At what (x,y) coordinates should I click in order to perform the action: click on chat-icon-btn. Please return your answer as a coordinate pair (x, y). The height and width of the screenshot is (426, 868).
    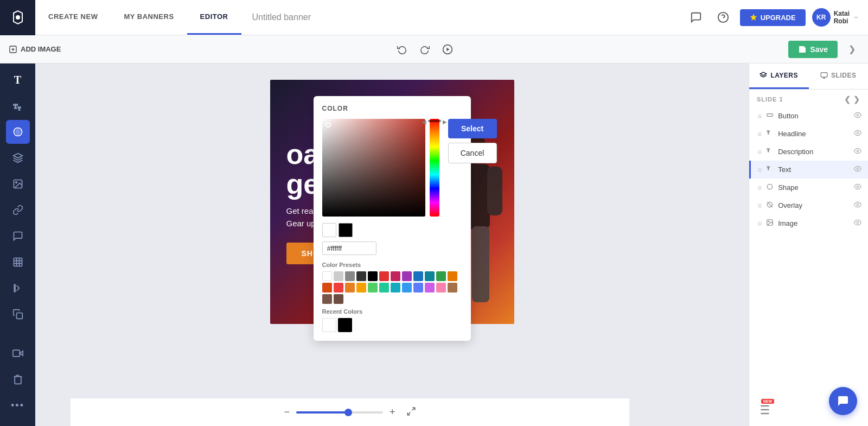
    Looking at the image, I should click on (696, 17).